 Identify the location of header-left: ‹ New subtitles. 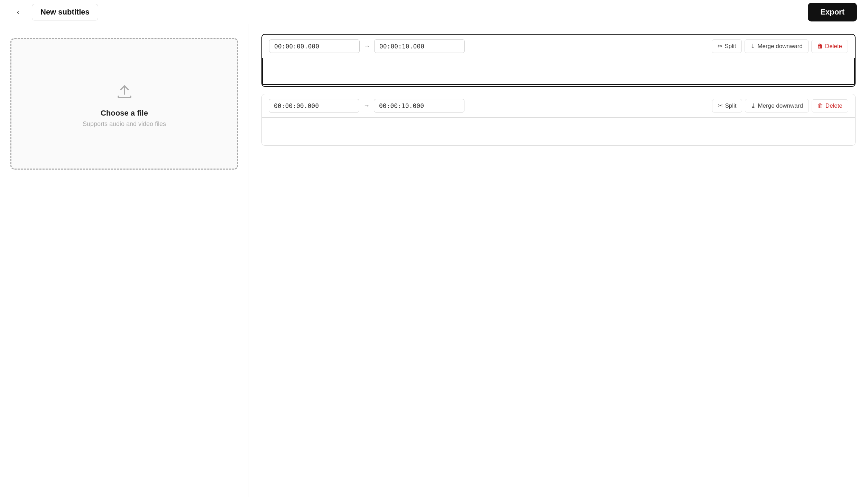
(55, 12).